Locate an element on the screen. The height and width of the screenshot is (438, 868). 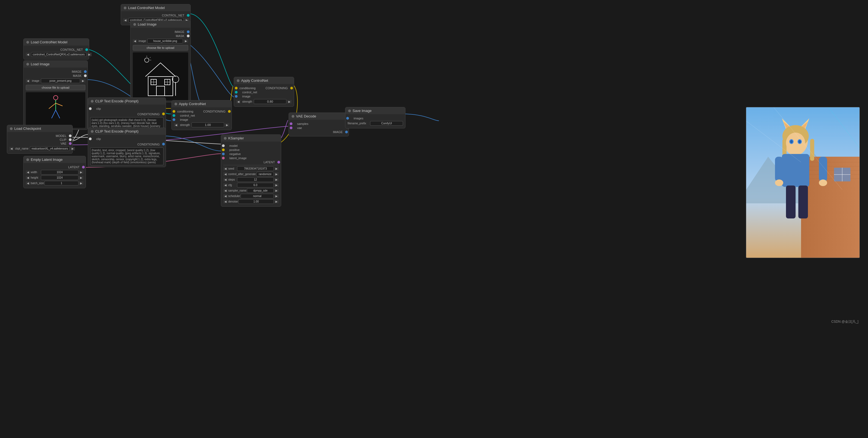
choose-file-btn-1: choose file to upload is located at coordinates (56, 88).